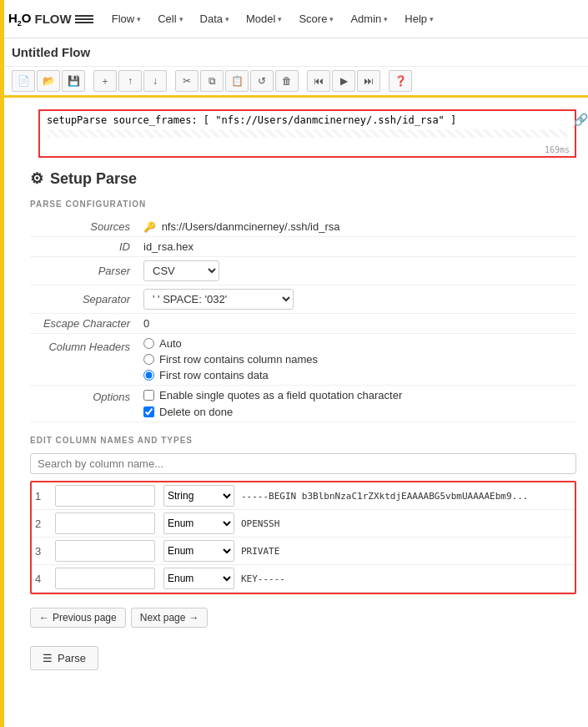 This screenshot has height=727, width=588. What do you see at coordinates (127, 18) in the screenshot?
I see `nav-item-flow: Flow ▾` at bounding box center [127, 18].